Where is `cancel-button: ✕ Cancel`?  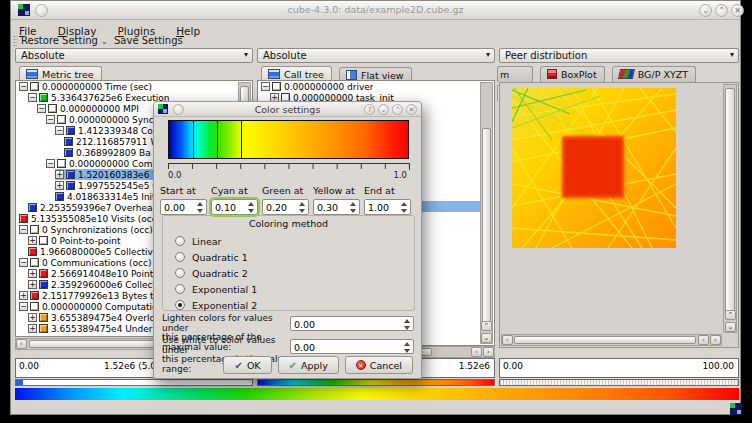 cancel-button: ✕ Cancel is located at coordinates (379, 365).